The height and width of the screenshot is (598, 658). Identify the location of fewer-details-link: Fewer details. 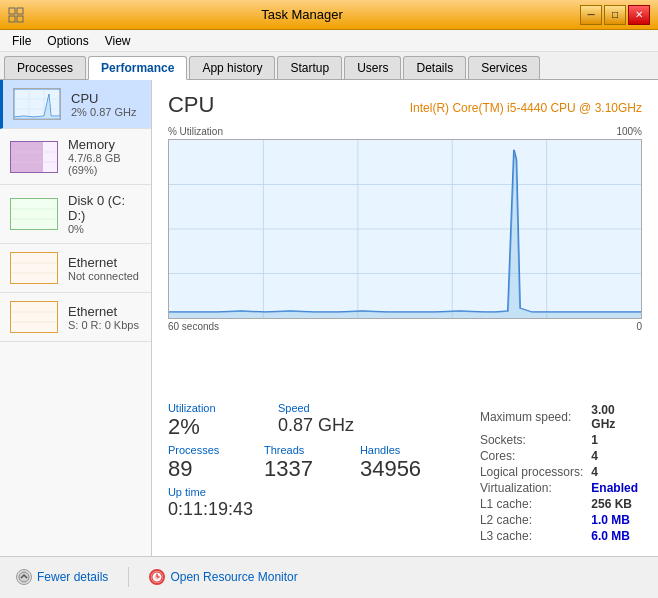
(62, 577).